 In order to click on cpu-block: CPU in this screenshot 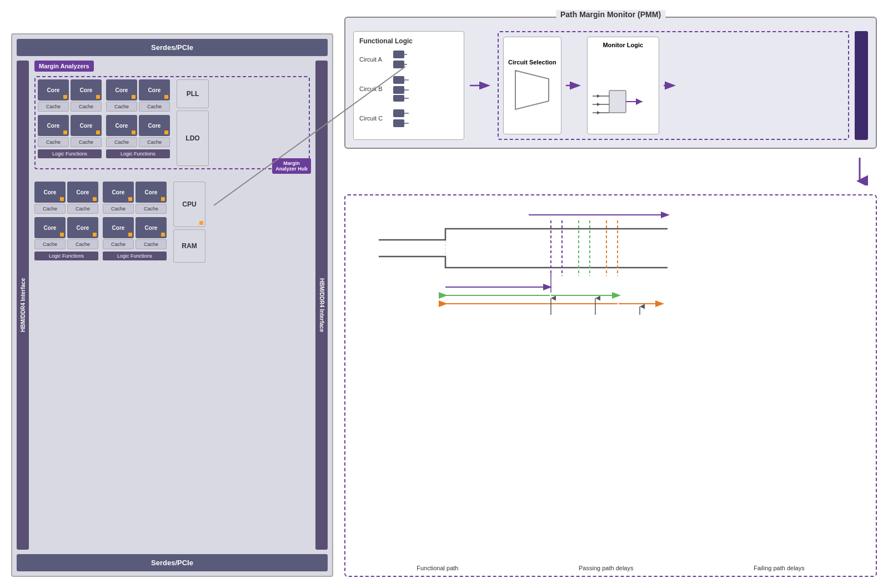, I will do `click(189, 204)`.